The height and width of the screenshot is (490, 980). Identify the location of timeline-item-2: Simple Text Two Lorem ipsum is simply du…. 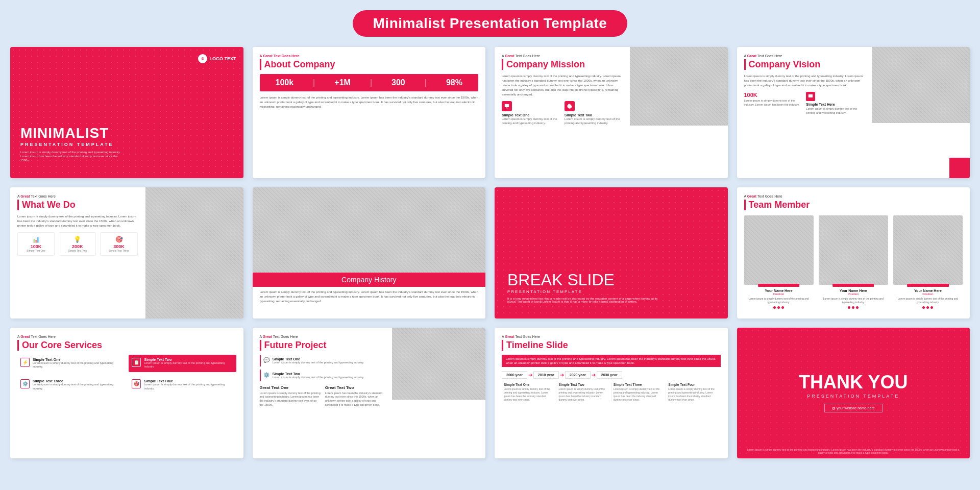
(584, 392).